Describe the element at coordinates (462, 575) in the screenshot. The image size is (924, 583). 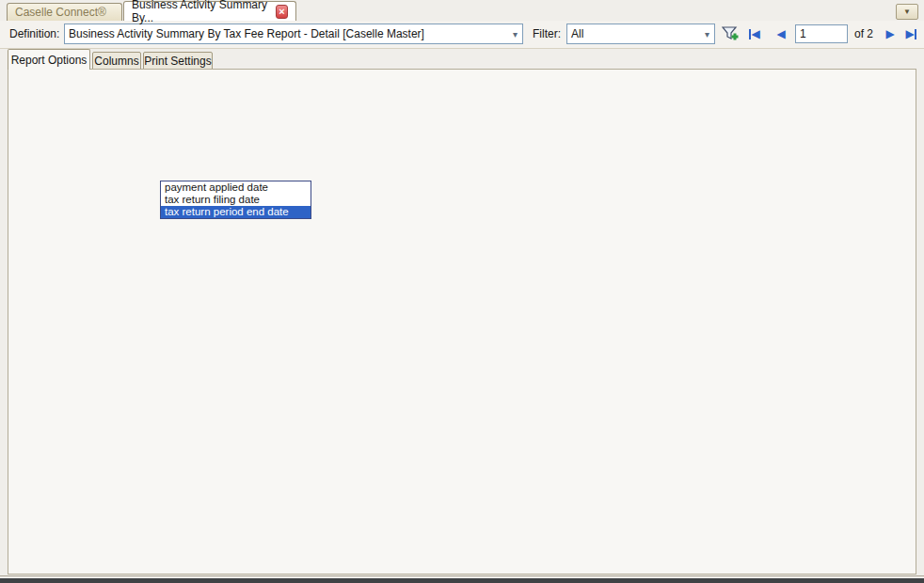
I see `bottom-divider` at that location.